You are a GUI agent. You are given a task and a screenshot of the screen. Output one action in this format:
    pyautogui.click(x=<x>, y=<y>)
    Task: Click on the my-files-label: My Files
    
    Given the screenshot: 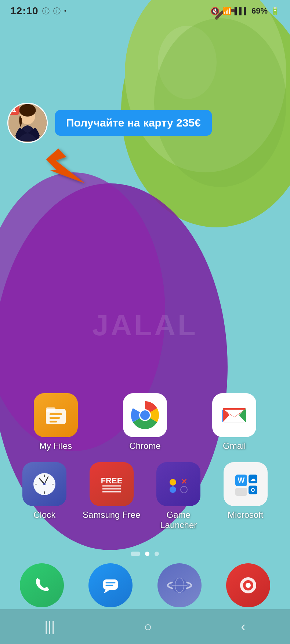 What is the action you would take?
    pyautogui.click(x=56, y=446)
    